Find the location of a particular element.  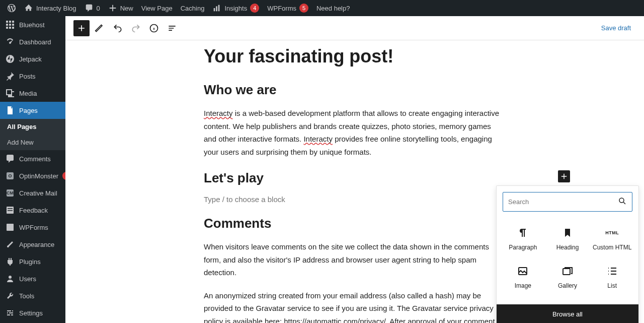

sidebar-item-jetpack: Jetpack is located at coordinates (33, 59).